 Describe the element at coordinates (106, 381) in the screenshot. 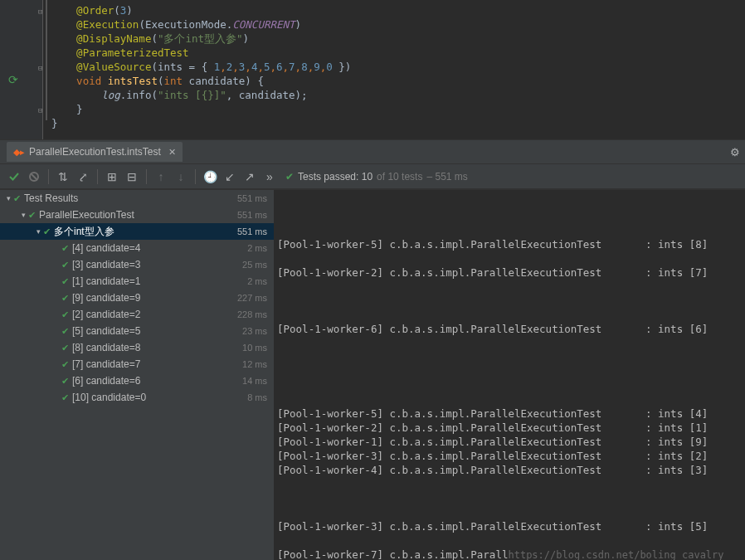

I see `tree-label: [6] candidate=6` at that location.